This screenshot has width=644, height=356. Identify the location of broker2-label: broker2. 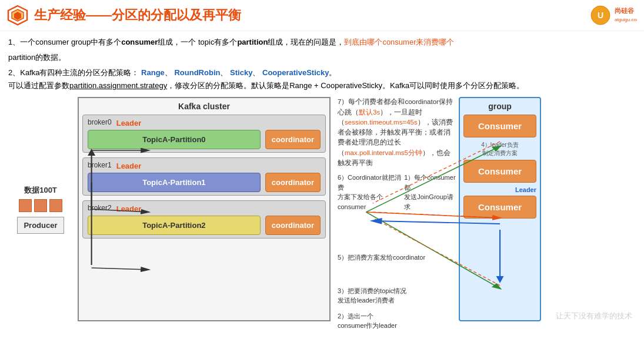
(100, 208).